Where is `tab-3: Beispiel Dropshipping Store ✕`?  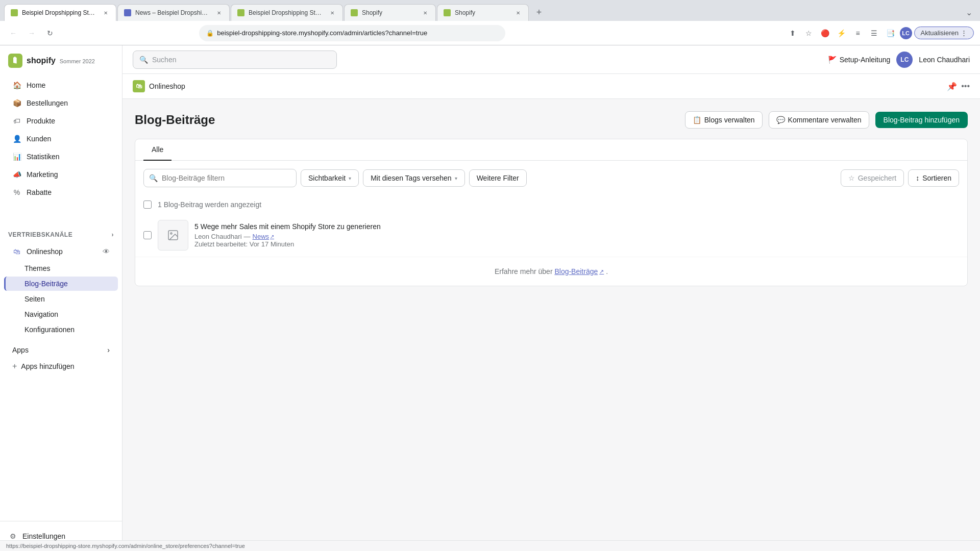 tab-3: Beispiel Dropshipping Store ✕ is located at coordinates (287, 12).